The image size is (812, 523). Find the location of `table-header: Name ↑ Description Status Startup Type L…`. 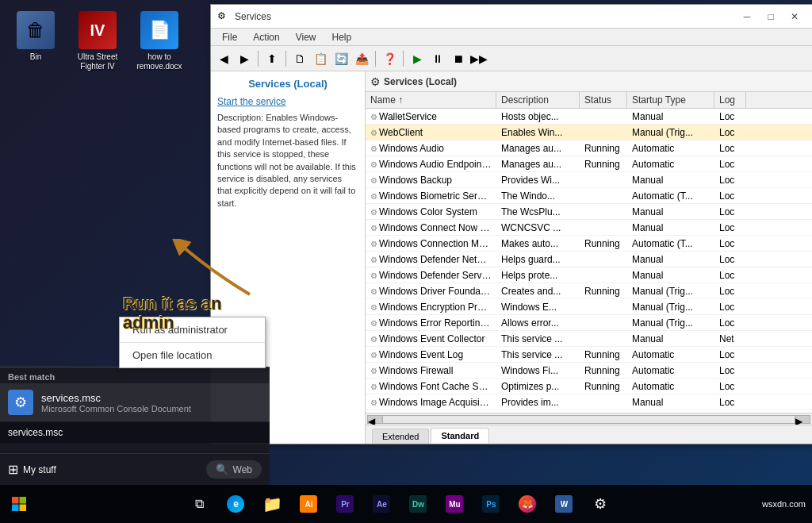

table-header: Name ↑ Description Status Startup Type L… is located at coordinates (588, 100).